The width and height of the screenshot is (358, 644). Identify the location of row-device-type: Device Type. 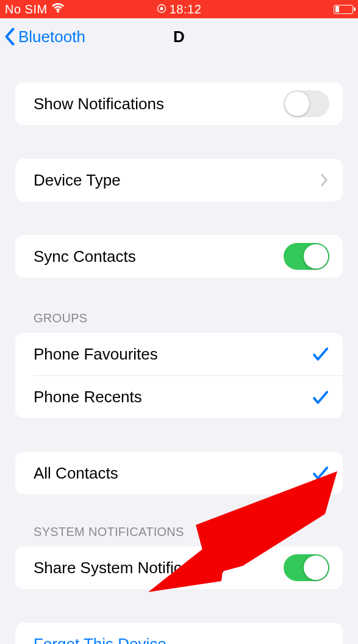
(179, 180).